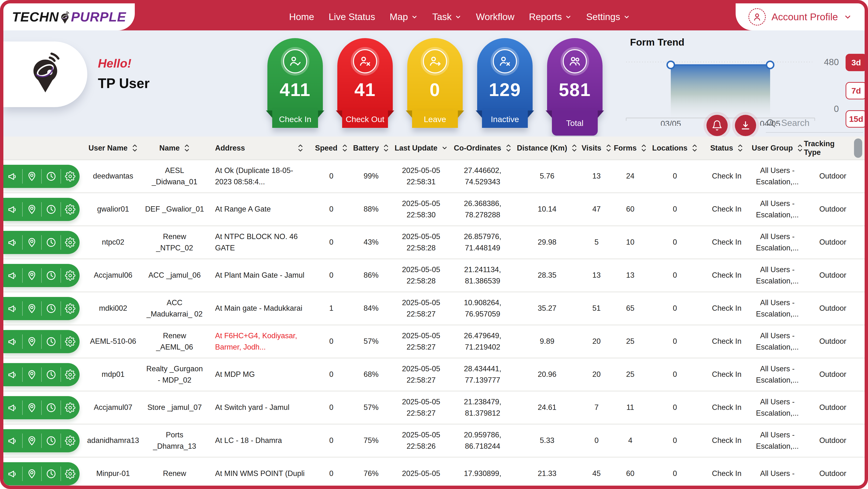 This screenshot has height=489, width=868. Describe the element at coordinates (856, 63) in the screenshot. I see `range-3d-button: 3d` at that location.